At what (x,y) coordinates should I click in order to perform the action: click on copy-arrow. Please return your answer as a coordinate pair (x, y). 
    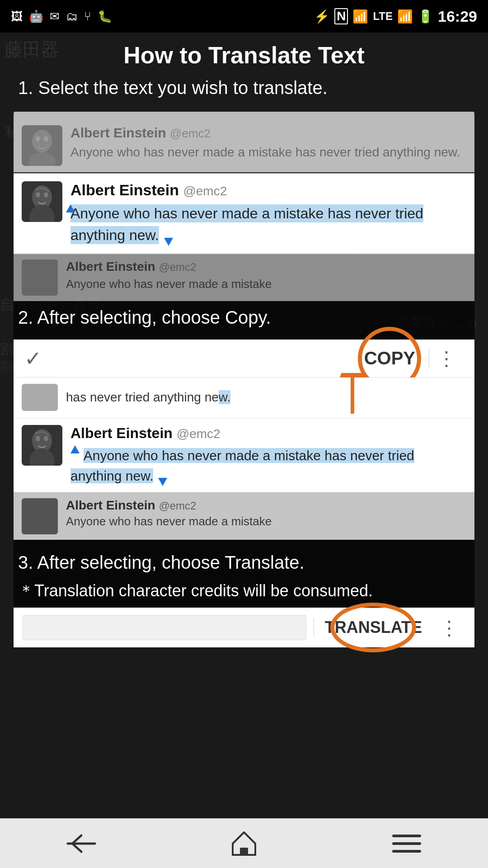
    Looking at the image, I should click on (352, 396).